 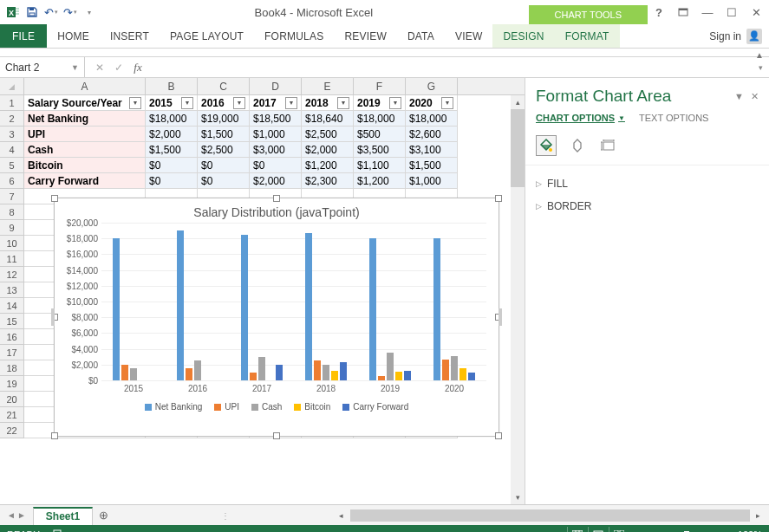 I want to click on col-header-c: C, so click(x=224, y=87).